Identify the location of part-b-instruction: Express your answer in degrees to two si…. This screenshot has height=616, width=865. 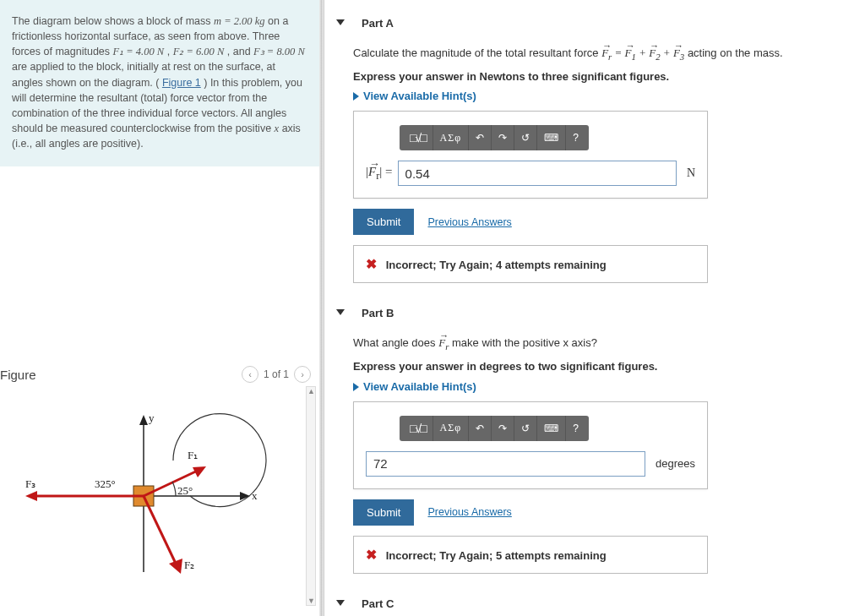
(605, 367).